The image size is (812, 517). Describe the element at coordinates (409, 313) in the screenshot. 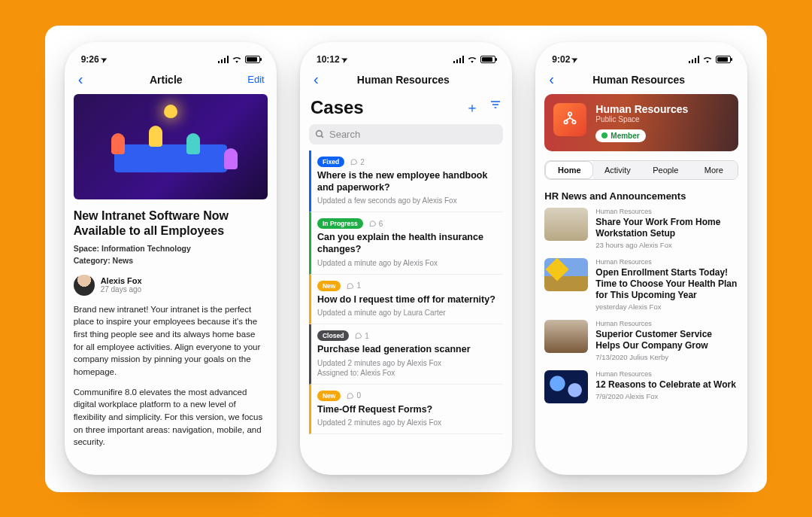

I see `case-subtitle: Updated a minute ago by Laura Carter` at that location.